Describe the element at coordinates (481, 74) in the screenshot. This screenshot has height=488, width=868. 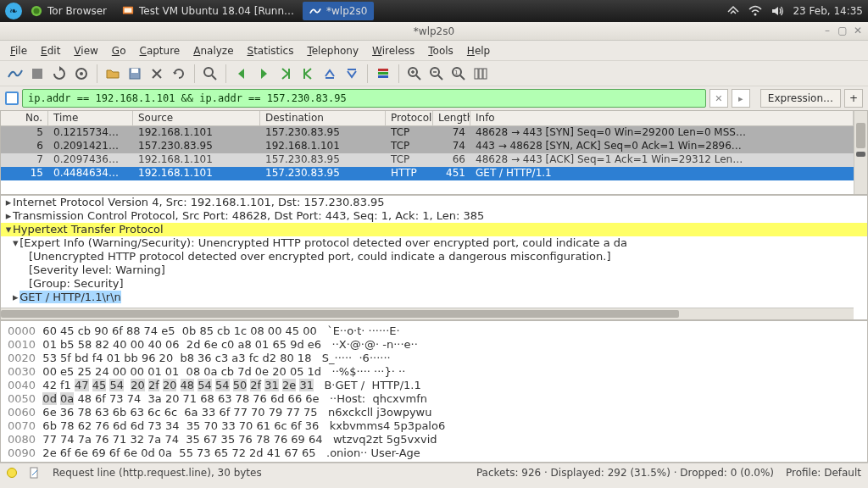
I see `resize-columns-button` at that location.